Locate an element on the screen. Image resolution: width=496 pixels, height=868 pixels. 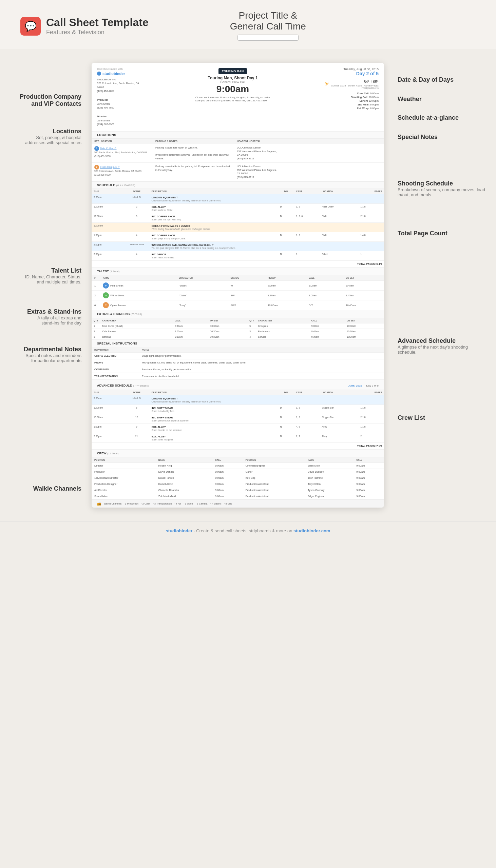
cs-general-call-label: General Crew Call is located at coordinates (233, 82).